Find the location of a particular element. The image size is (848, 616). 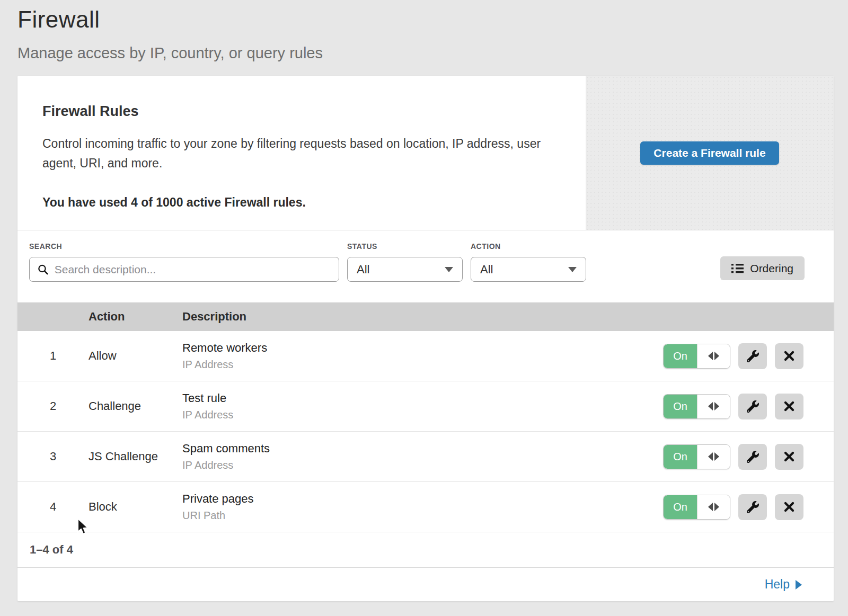

rule-description: Remote workers is located at coordinates (423, 348).